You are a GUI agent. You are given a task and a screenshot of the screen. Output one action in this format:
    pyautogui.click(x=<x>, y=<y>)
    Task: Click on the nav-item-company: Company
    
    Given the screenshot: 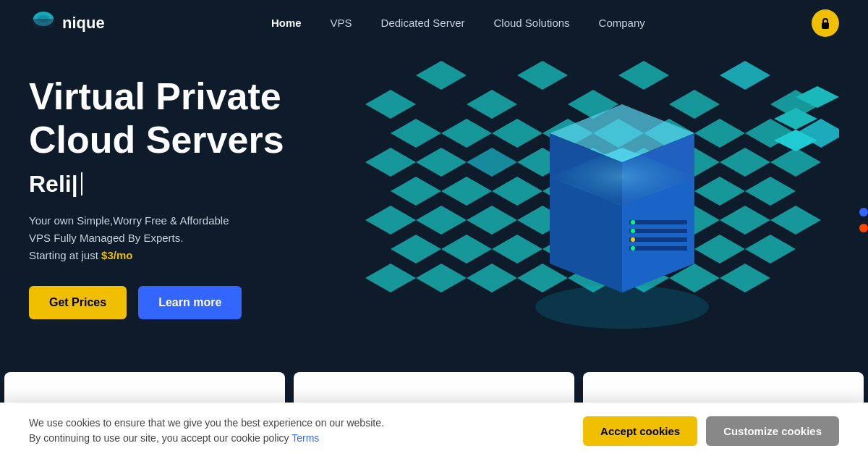 What is the action you would take?
    pyautogui.click(x=622, y=23)
    